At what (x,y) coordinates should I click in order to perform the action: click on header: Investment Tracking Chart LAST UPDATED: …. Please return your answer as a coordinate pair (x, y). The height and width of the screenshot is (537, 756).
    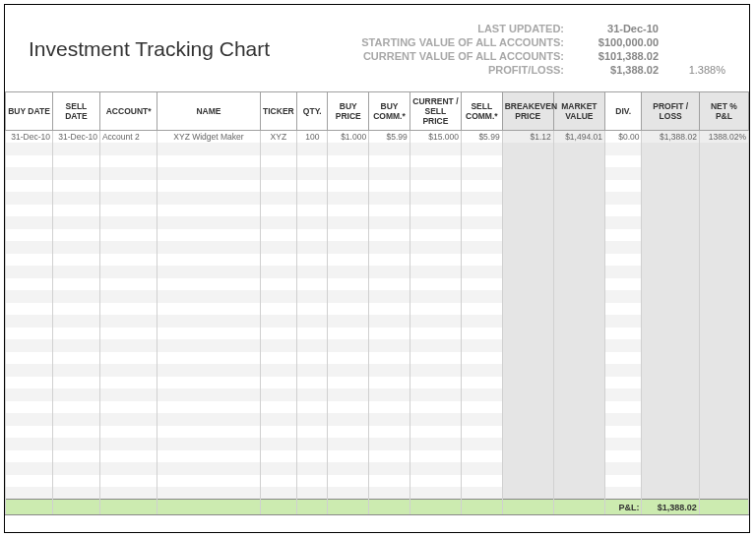
    Looking at the image, I should click on (377, 44).